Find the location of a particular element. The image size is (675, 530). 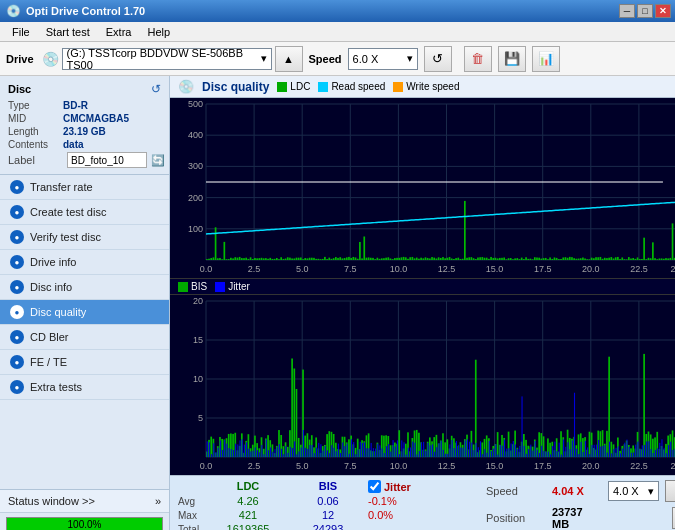

nav-icon-create-test-disc: ● is located at coordinates (17, 212).